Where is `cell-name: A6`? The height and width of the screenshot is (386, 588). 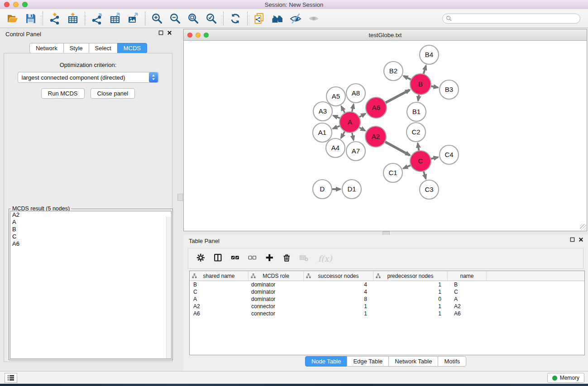
cell-name: A6 is located at coordinates (467, 314).